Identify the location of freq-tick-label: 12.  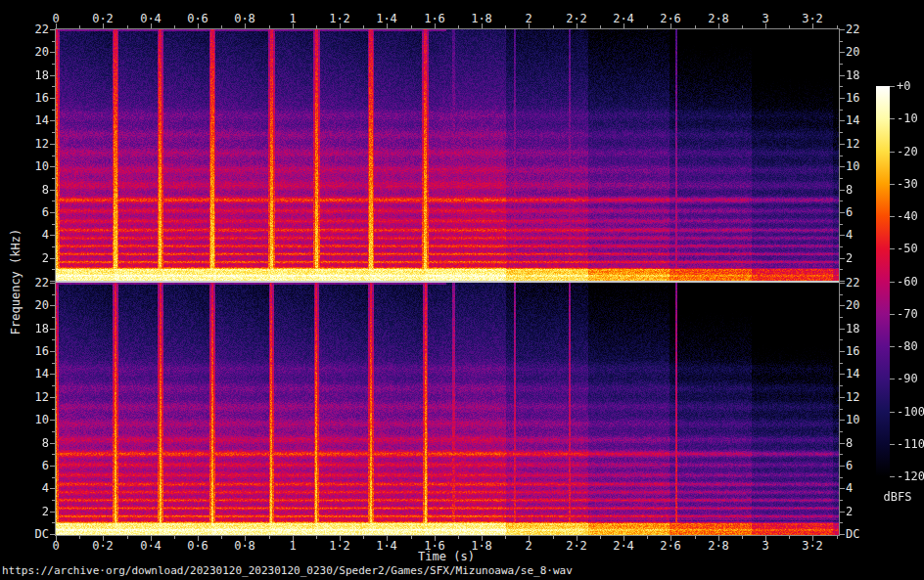
(33, 145).